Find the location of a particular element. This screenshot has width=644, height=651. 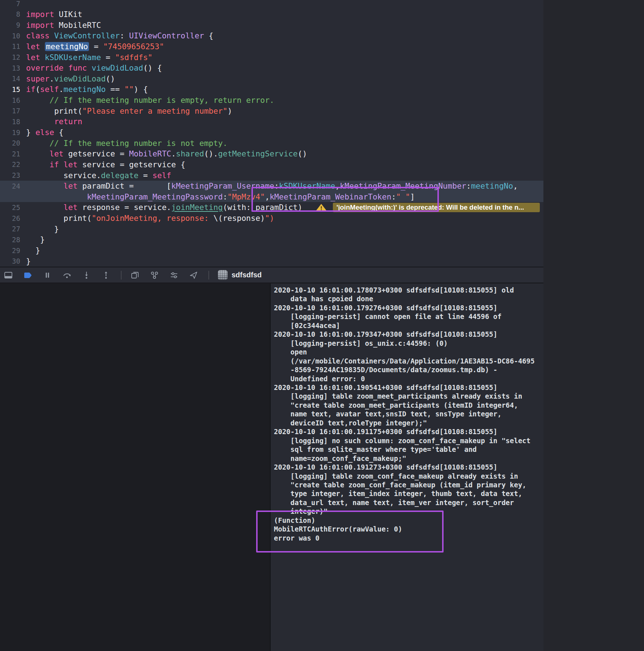

line-number: 26 is located at coordinates (13, 218).